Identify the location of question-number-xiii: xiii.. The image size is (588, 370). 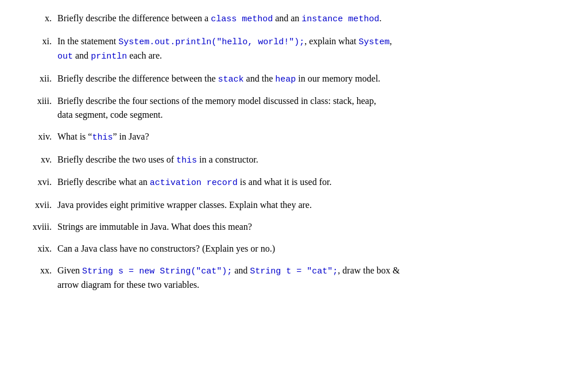
(40, 101).